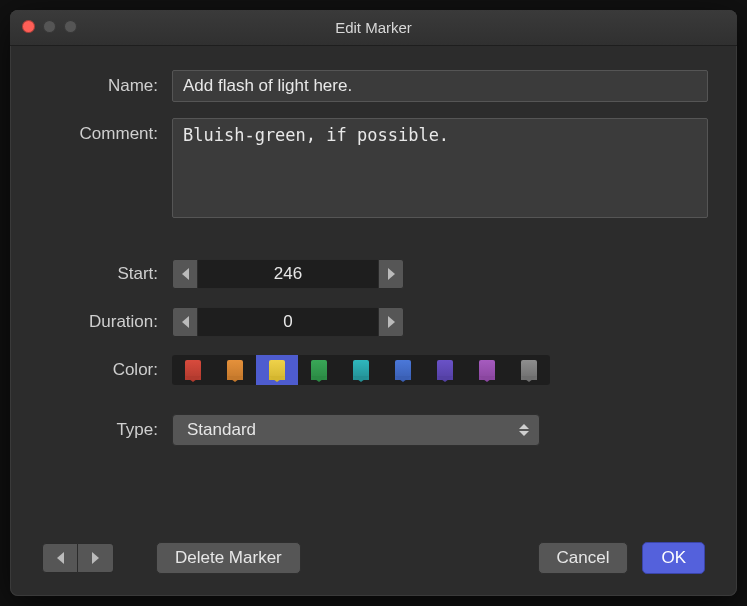 This screenshot has height=606, width=747. What do you see at coordinates (277, 370) in the screenshot?
I see `color-swatch-yellow` at bounding box center [277, 370].